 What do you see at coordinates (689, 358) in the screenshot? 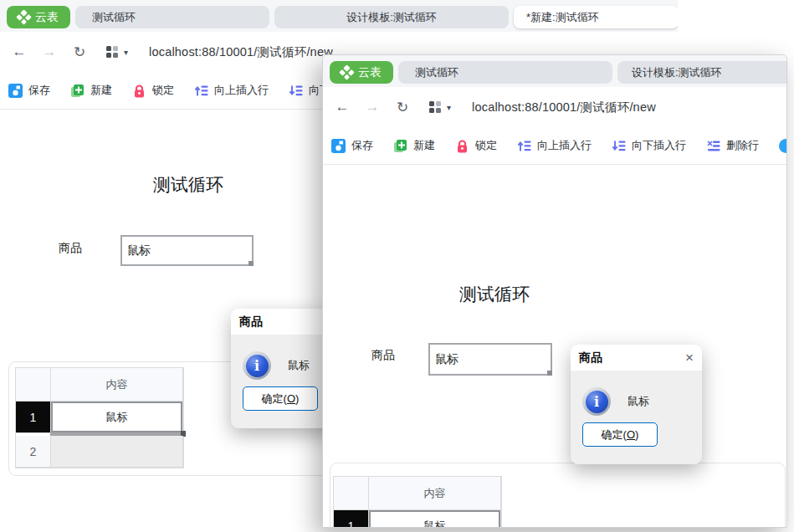
I see `close-icon: ×` at bounding box center [689, 358].